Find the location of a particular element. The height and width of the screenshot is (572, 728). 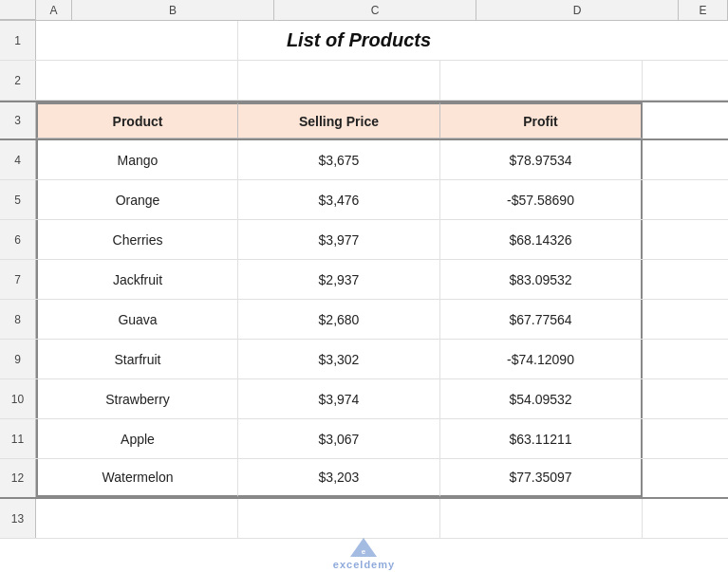

cell-e3 is located at coordinates (685, 120).